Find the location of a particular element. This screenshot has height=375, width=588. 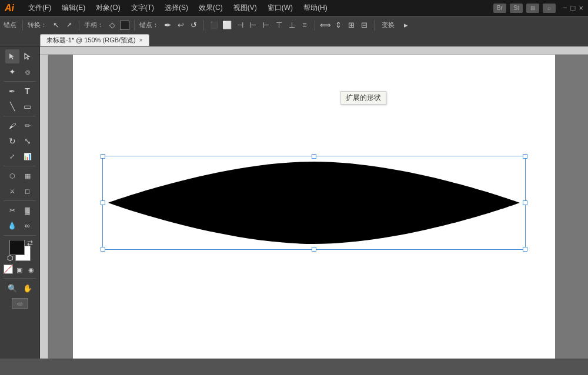

tooltip-text: 扩展的形状 is located at coordinates (363, 98).